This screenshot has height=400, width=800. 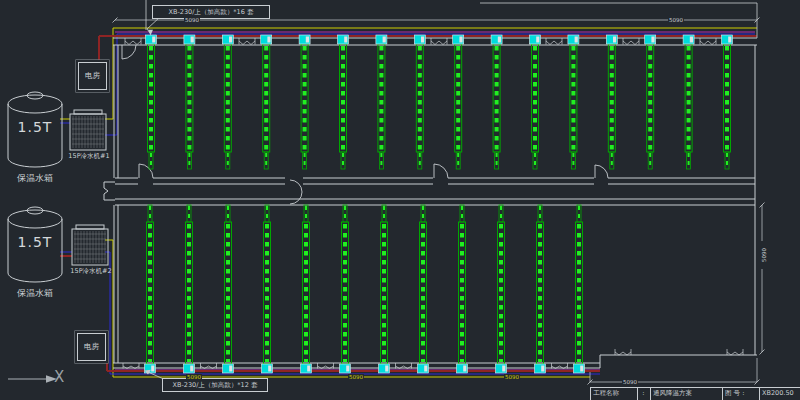 What do you see at coordinates (630, 382) in the screenshot?
I see `dim-bottom-right: 5090` at bounding box center [630, 382].